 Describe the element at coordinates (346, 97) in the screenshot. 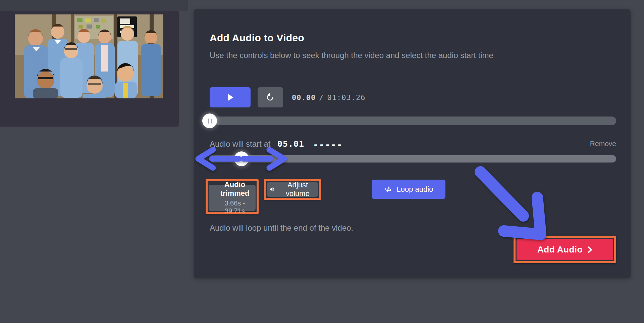

I see `total-duration: 01:03.26` at that location.